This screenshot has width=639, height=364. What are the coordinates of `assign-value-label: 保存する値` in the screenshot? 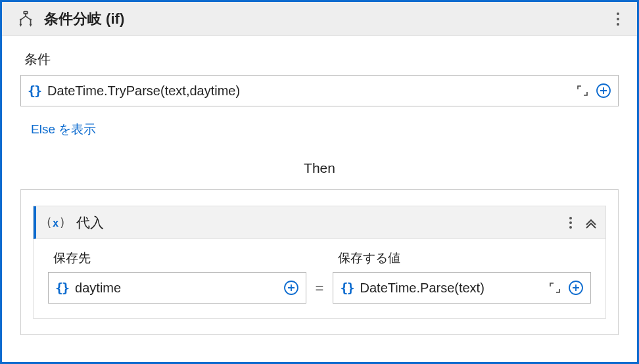 It's located at (464, 258).